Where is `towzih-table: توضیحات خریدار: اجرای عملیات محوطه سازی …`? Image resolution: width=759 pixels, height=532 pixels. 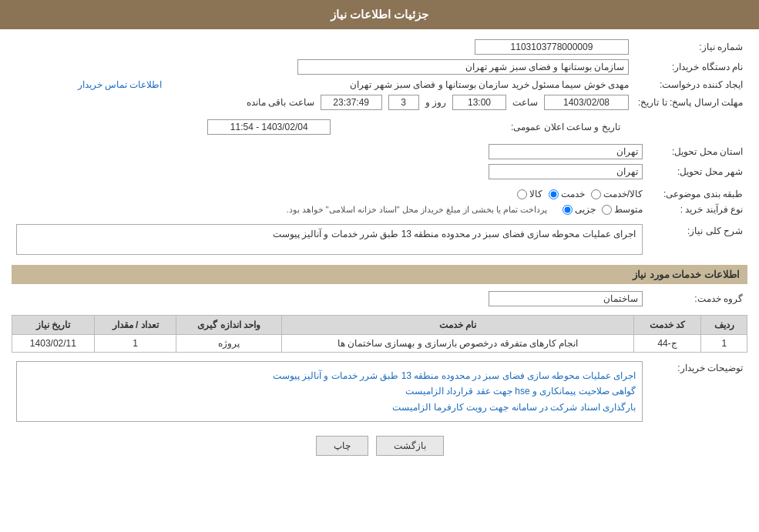
towzih-table: توضیحات خریدار: اجرای عملیات محوطه سازی … is located at coordinates (379, 391).